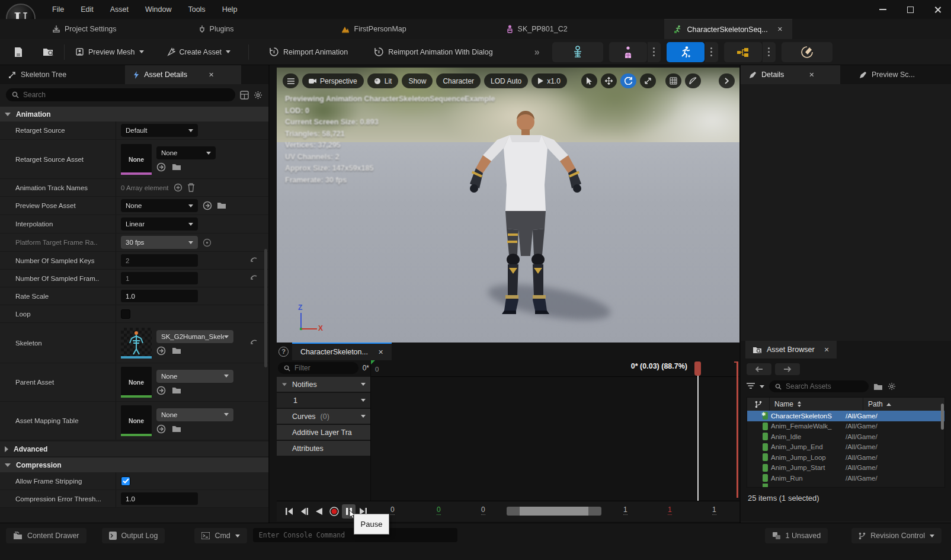 The image size is (951, 560). Describe the element at coordinates (883, 9) in the screenshot. I see `minimize-button` at that location.